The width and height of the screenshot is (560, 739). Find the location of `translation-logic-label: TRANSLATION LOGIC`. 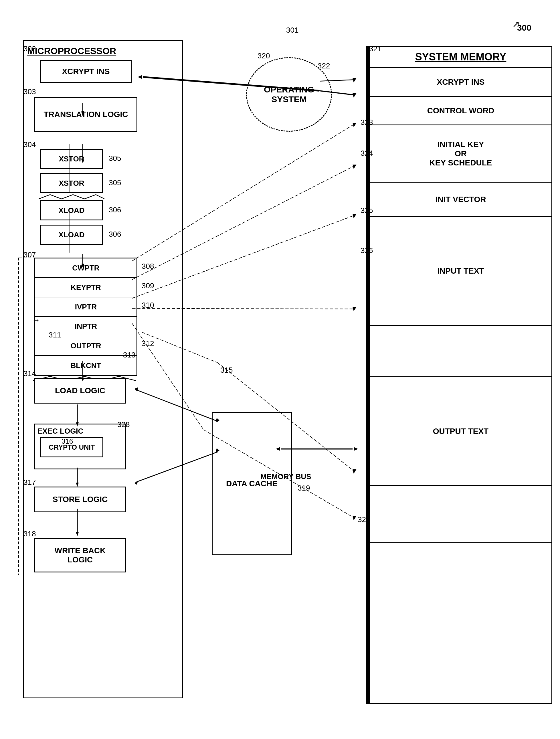

translation-logic-label: TRANSLATION LOGIC is located at coordinates (85, 114).